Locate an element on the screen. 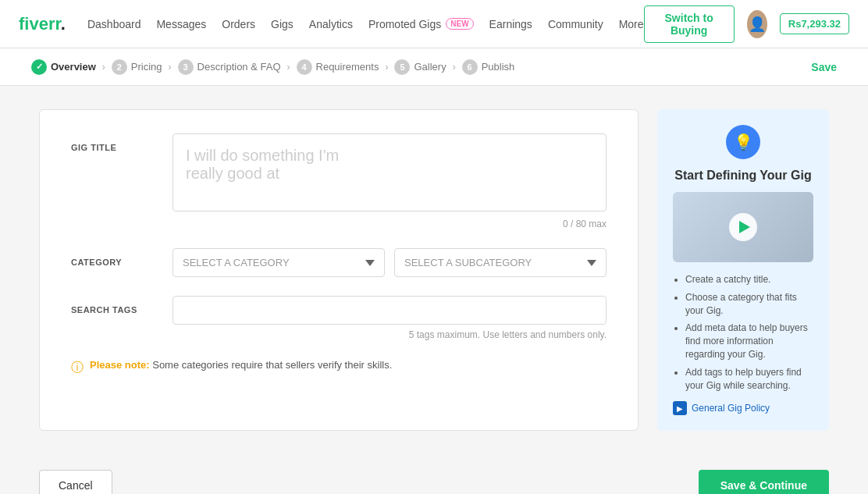 Image resolution: width=868 pixels, height=494 pixels. nav-promoted-gigs: Promoted Gigs NEW is located at coordinates (422, 24).